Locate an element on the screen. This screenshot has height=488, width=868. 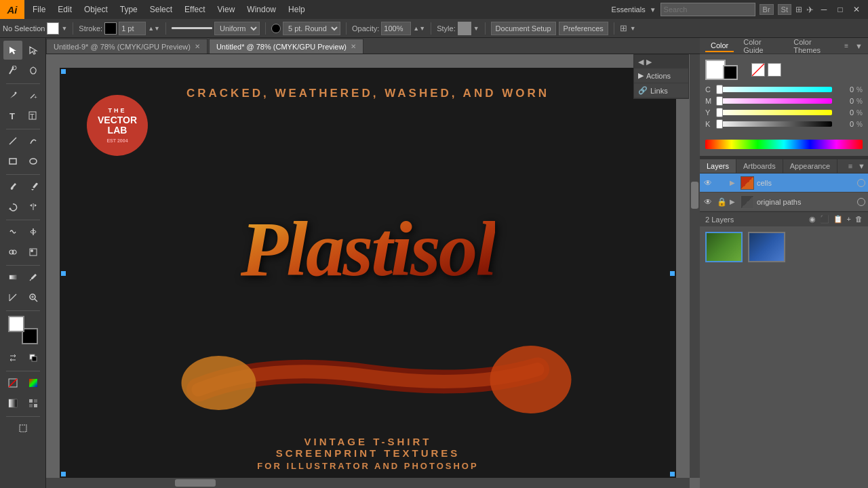
live-paint-tool is located at coordinates (33, 252).